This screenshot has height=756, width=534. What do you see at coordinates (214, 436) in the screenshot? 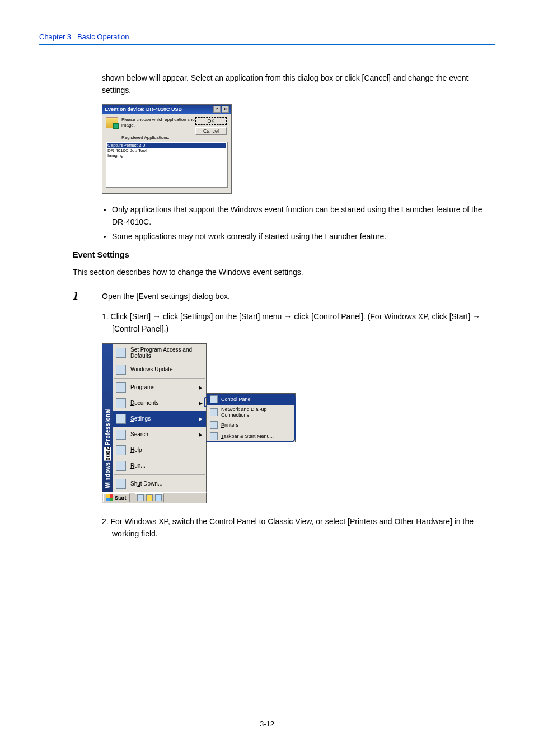
I see `taskbar-startmenu-icon` at bounding box center [214, 436].